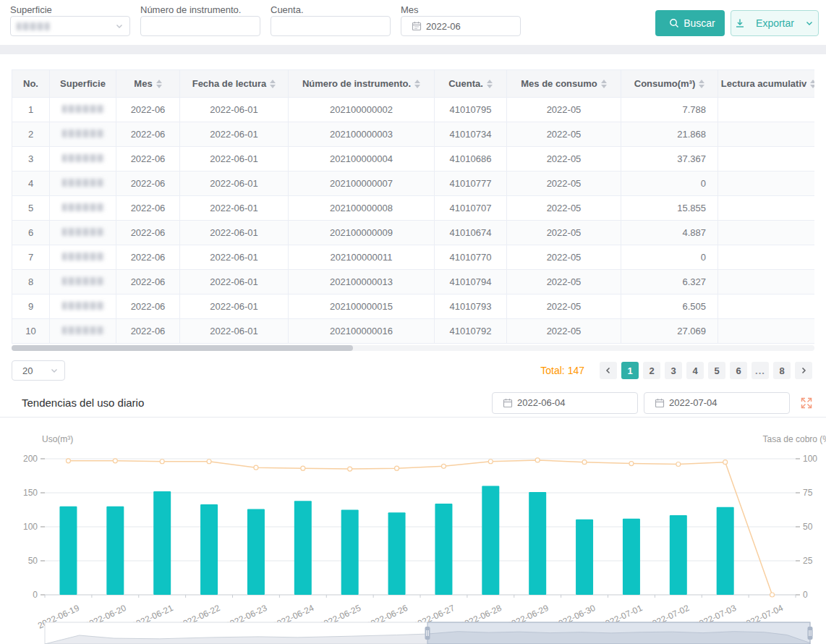  What do you see at coordinates (471, 84) in the screenshot?
I see `column-header-cuenta: Cuenta.` at bounding box center [471, 84].